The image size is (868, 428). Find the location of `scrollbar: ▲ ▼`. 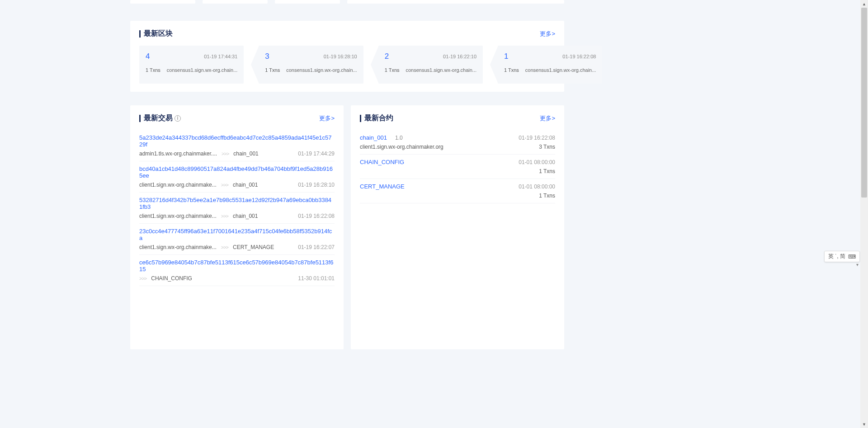

scrollbar: ▲ ▼ is located at coordinates (864, 174).